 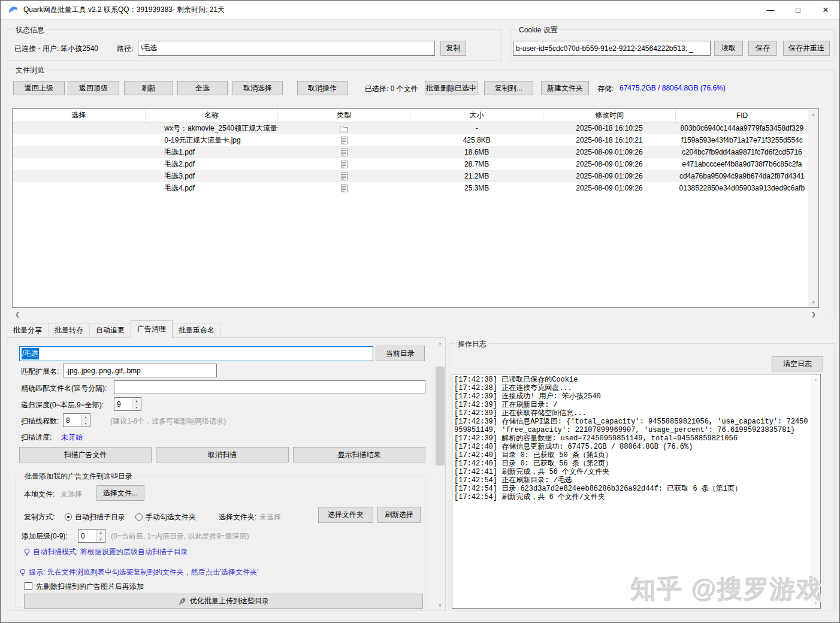 What do you see at coordinates (28, 331) in the screenshot?
I see `tab: 批量分享` at bounding box center [28, 331].